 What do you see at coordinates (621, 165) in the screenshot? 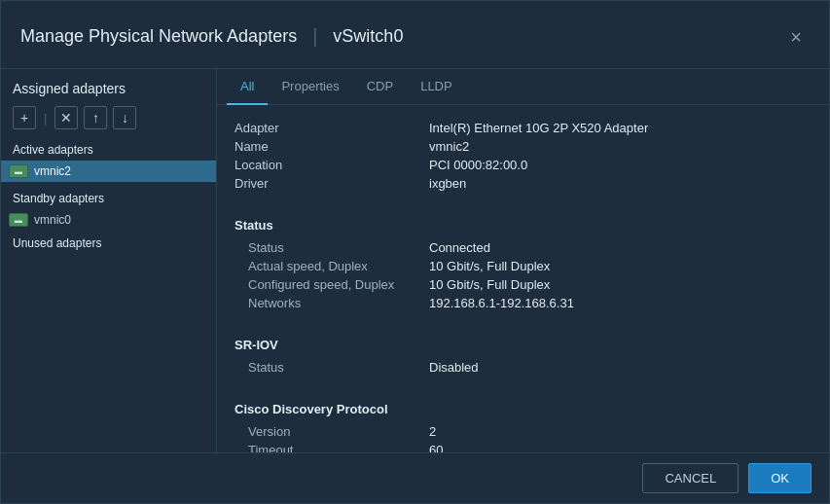
I see `location-value: PCI 0000:82:00.0` at bounding box center [621, 165].